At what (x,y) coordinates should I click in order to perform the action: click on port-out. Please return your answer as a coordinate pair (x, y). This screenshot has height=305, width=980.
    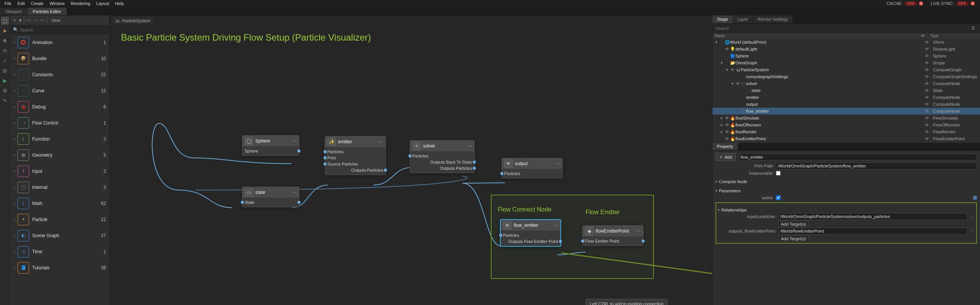
    Looking at the image, I should click on (299, 151).